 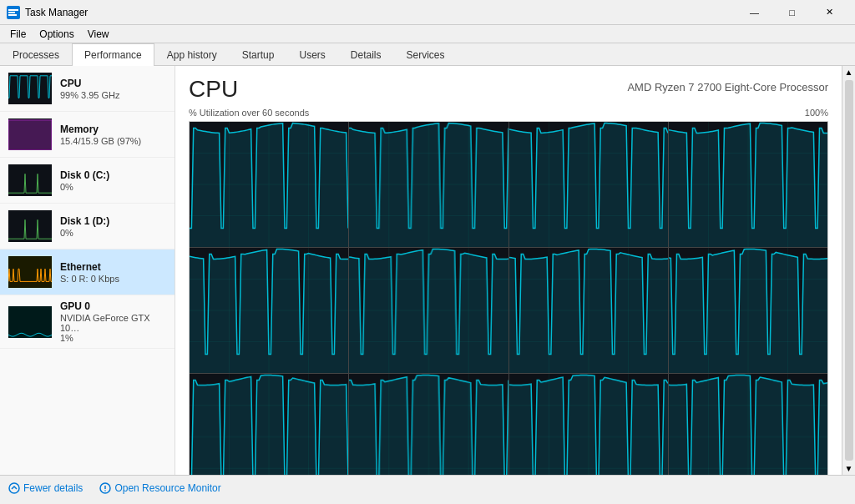 I want to click on menu-file: File, so click(x=18, y=34).